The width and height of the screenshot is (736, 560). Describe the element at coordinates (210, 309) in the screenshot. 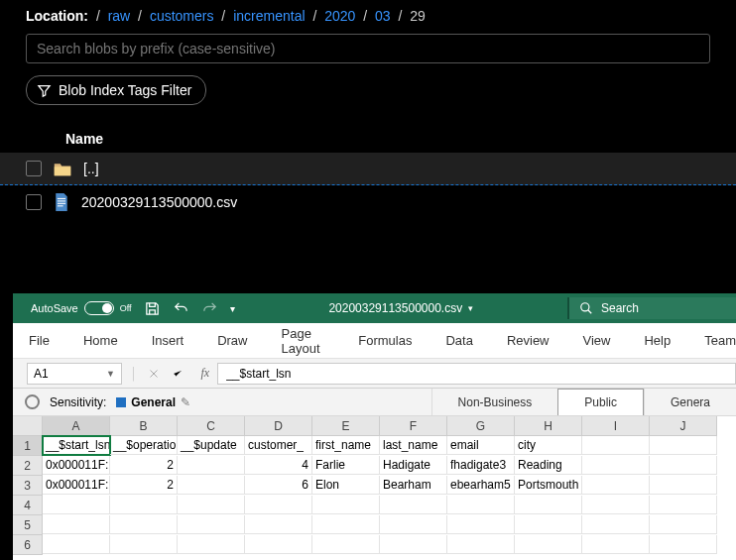

I see `redo-icon` at that location.